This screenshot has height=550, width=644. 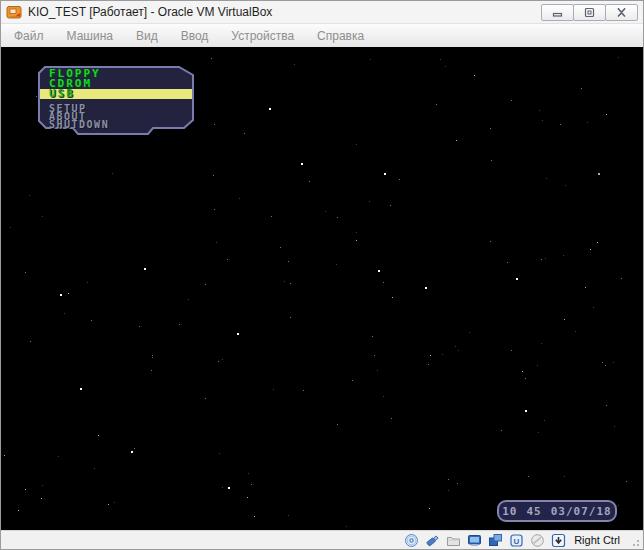 What do you see at coordinates (582, 512) in the screenshot?
I see `clock-date: 03/07/18` at bounding box center [582, 512].